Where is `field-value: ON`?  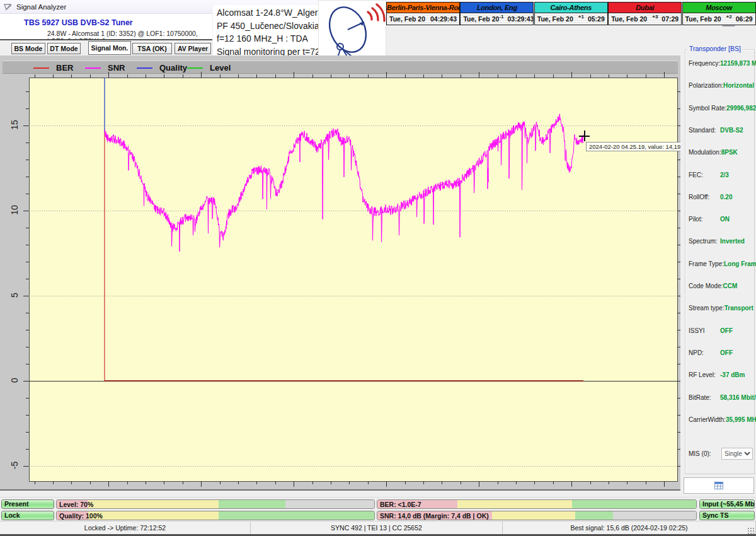
field-value: ON is located at coordinates (724, 219).